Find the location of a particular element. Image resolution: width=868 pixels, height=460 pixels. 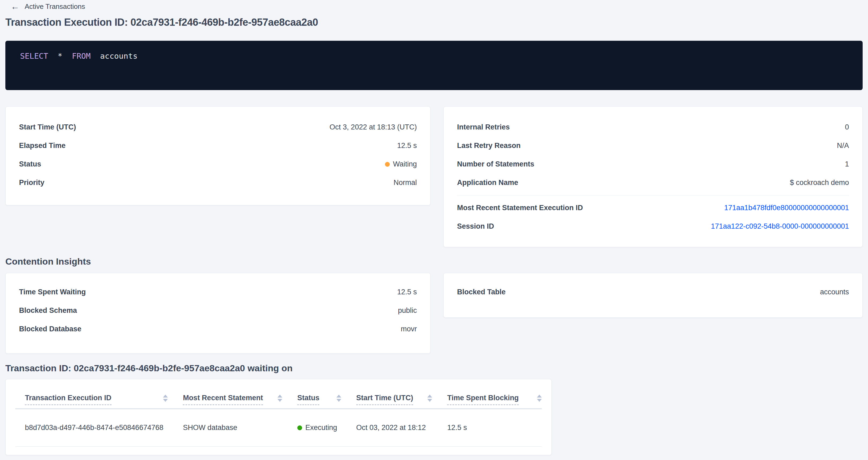

cell-start-time: Oct 03, 2022 at 18:12 is located at coordinates (402, 428).